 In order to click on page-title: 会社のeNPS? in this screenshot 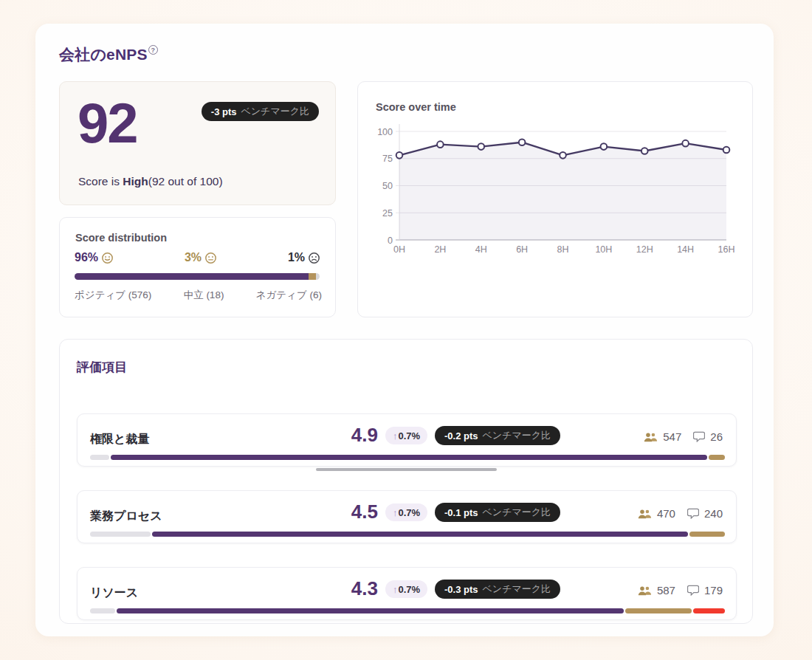, I will do `click(109, 55)`.